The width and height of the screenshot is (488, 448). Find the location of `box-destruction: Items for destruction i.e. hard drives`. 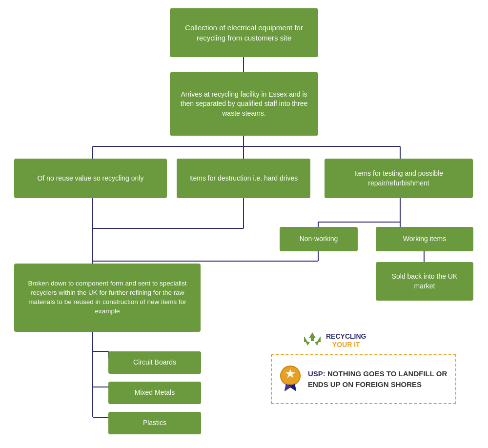

box-destruction: Items for destruction i.e. hard drives is located at coordinates (244, 179).